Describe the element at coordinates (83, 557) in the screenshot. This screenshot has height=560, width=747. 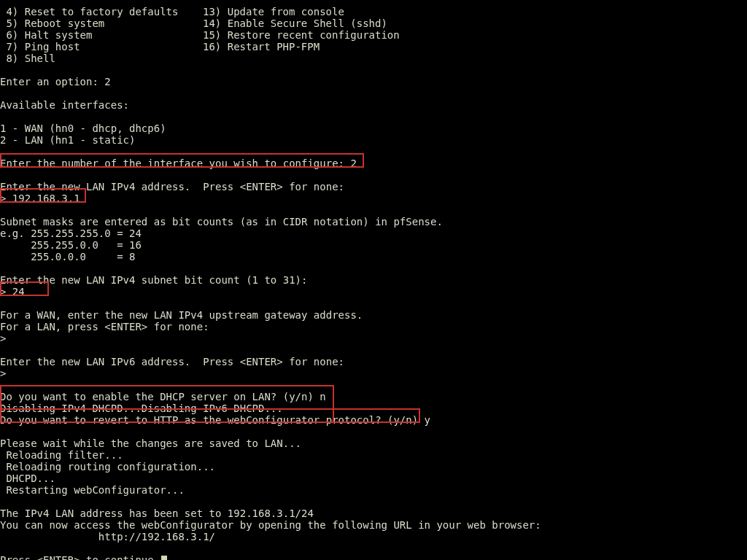
I see `line-press-enter: Press <ENTER> to continue.` at that location.